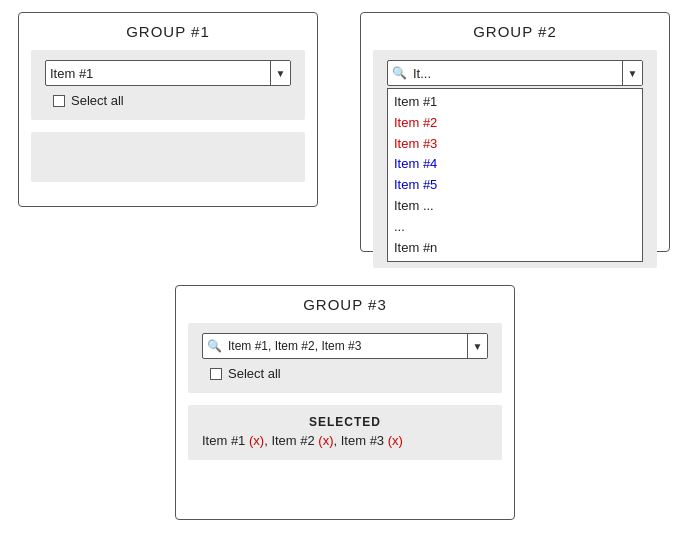 The image size is (689, 550). What do you see at coordinates (396, 440) in the screenshot?
I see `selected-item-3-x: (x)` at bounding box center [396, 440].